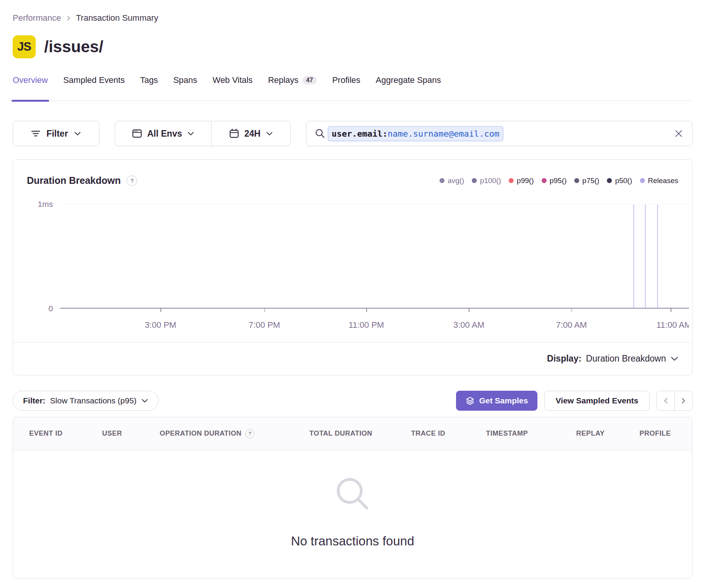  What do you see at coordinates (352, 434) in the screenshot?
I see `table-header-row: EVENT IDUSEROPERATION DURATIONTOTAL DURA…` at bounding box center [352, 434].